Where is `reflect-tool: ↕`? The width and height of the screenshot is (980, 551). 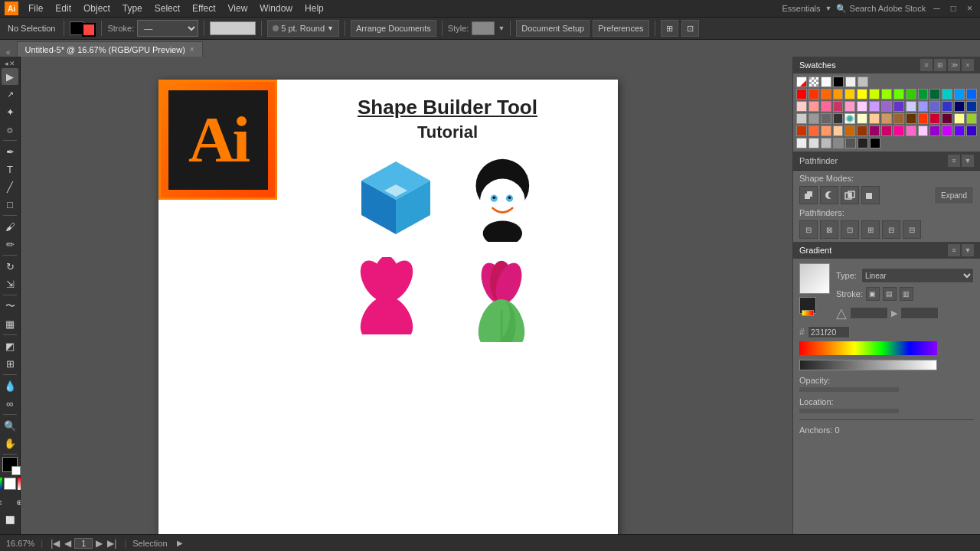
reflect-tool: ↕ is located at coordinates (5, 502).